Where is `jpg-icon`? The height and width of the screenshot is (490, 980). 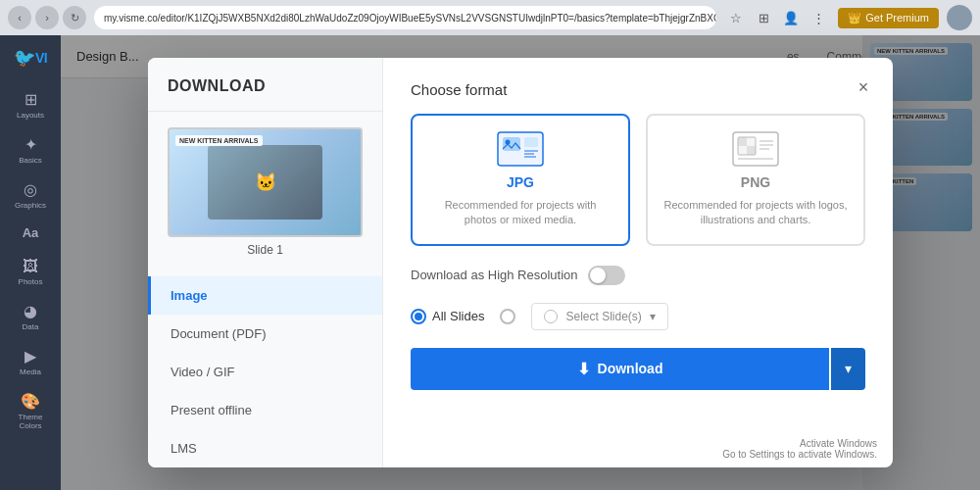 jpg-icon is located at coordinates (520, 149).